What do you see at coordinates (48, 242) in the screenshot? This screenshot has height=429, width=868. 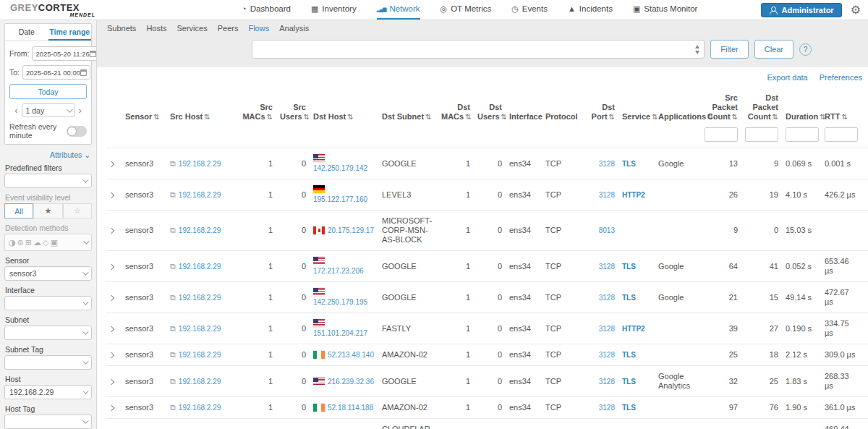 I see `detection-methods-select: ◑⊚⊞☁◇▣` at bounding box center [48, 242].